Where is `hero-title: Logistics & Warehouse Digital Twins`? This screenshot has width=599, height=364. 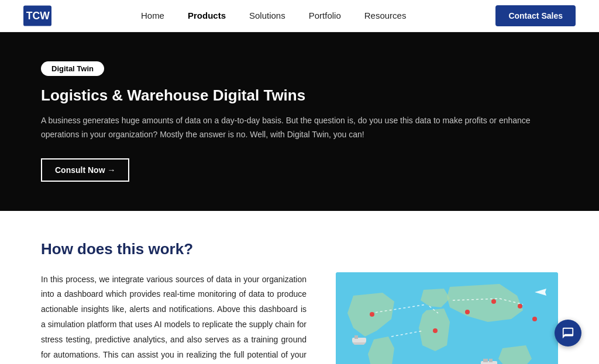 hero-title: Logistics & Warehouse Digital Twins is located at coordinates (300, 96).